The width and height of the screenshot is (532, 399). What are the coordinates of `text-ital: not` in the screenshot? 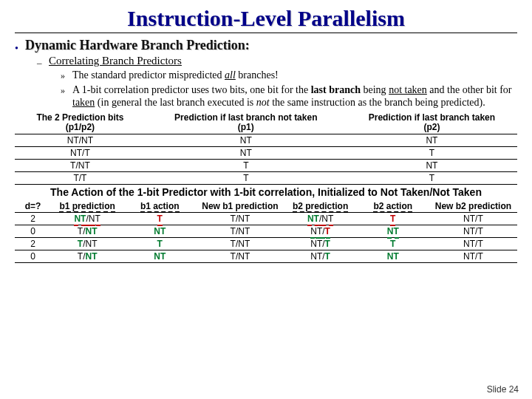 It's located at (263, 102).